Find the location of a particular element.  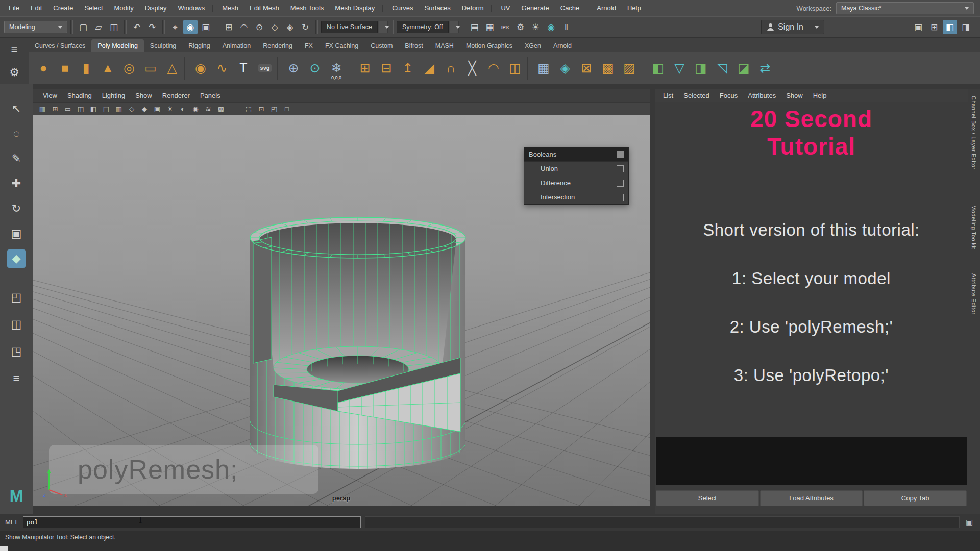

center-pivot-icon: ⊕ is located at coordinates (293, 68).